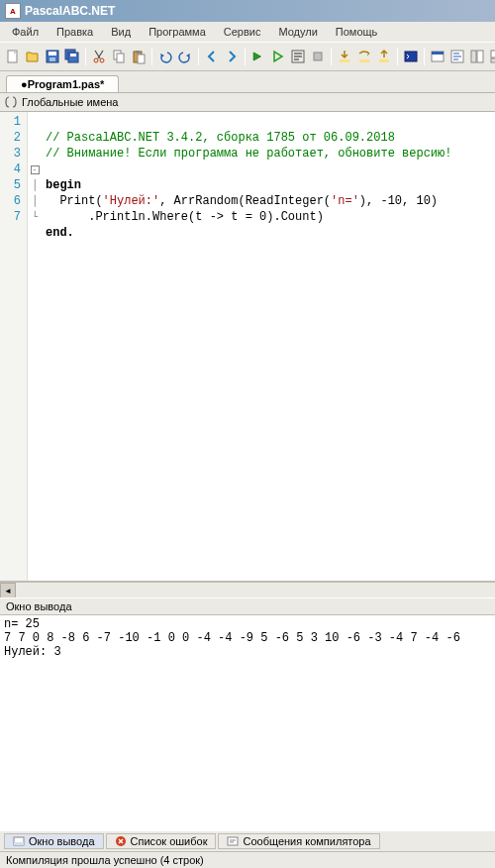 Image resolution: width=495 pixels, height=868 pixels. I want to click on app-icon: A, so click(13, 11).